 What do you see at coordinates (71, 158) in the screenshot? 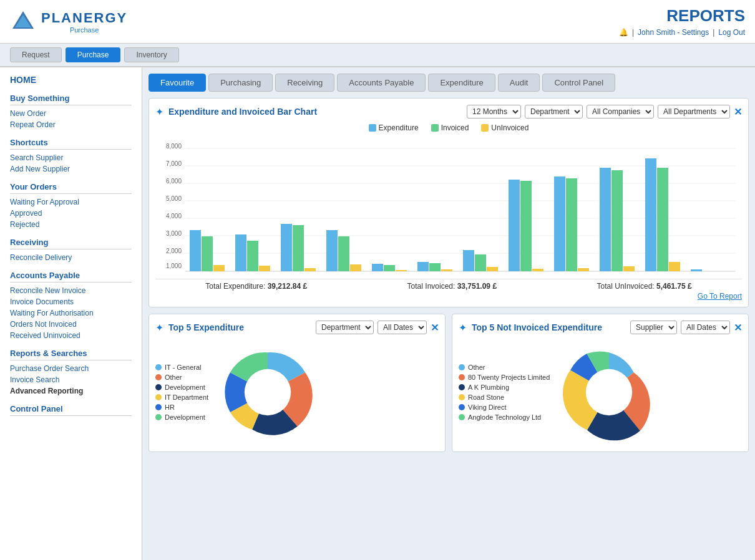
I see `sidebar-link-search-supplier: Search Supplier` at bounding box center [71, 158].